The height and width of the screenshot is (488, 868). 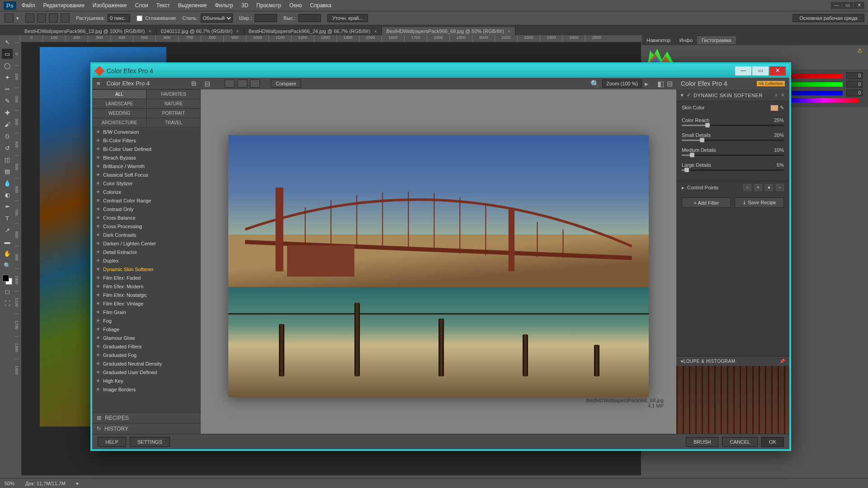 I want to click on filter-item: ★Graduated Fog, so click(x=146, y=355).